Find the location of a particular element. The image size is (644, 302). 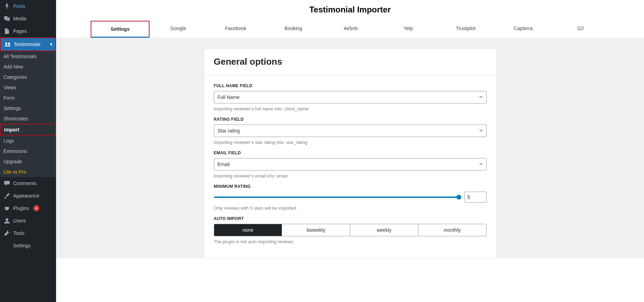

sub-views: Views is located at coordinates (28, 88).